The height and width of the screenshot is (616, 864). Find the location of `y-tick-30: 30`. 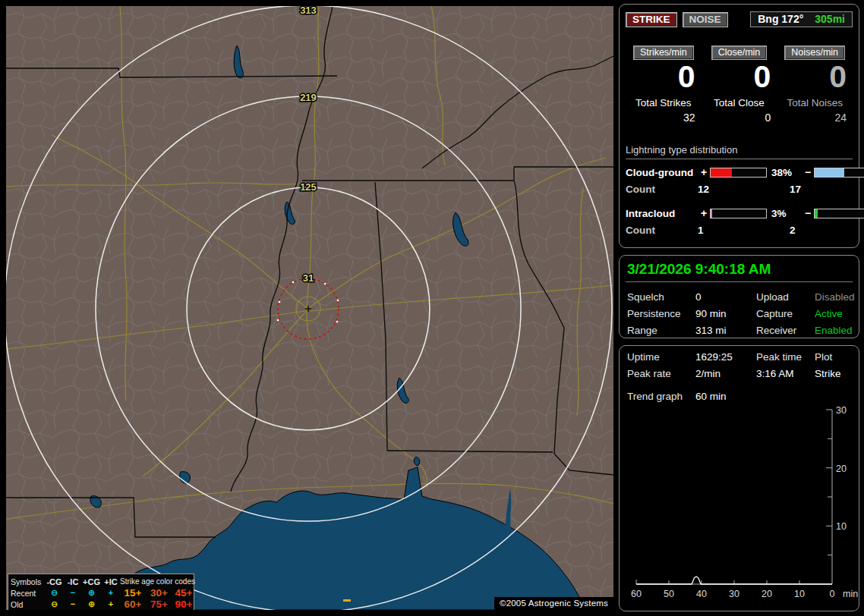

y-tick-30: 30 is located at coordinates (841, 410).